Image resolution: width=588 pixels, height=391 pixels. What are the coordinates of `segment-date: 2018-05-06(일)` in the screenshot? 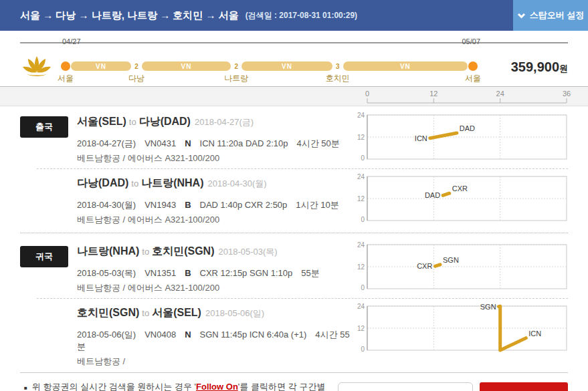 It's located at (235, 313).